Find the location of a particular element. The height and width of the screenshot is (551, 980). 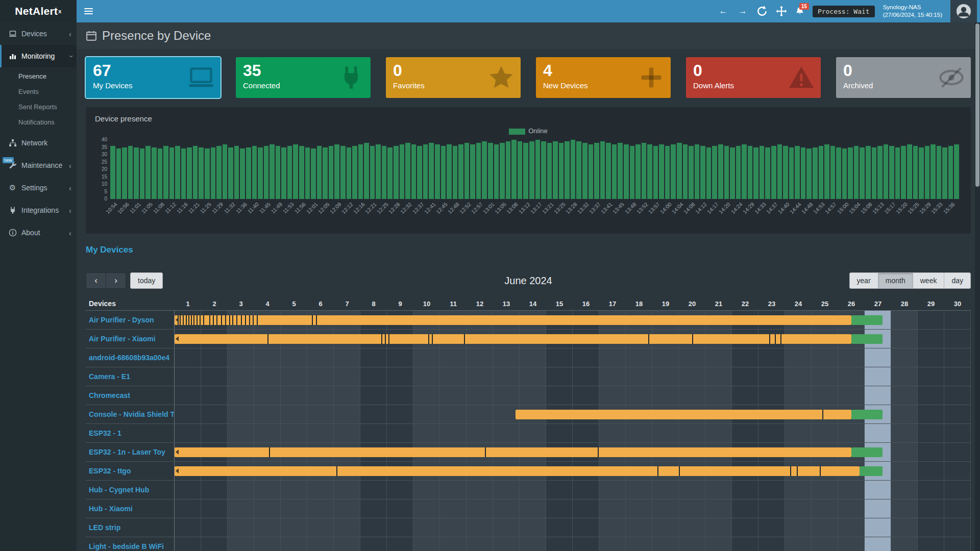

sidebar-subitem-presence: Presence is located at coordinates (38, 76).